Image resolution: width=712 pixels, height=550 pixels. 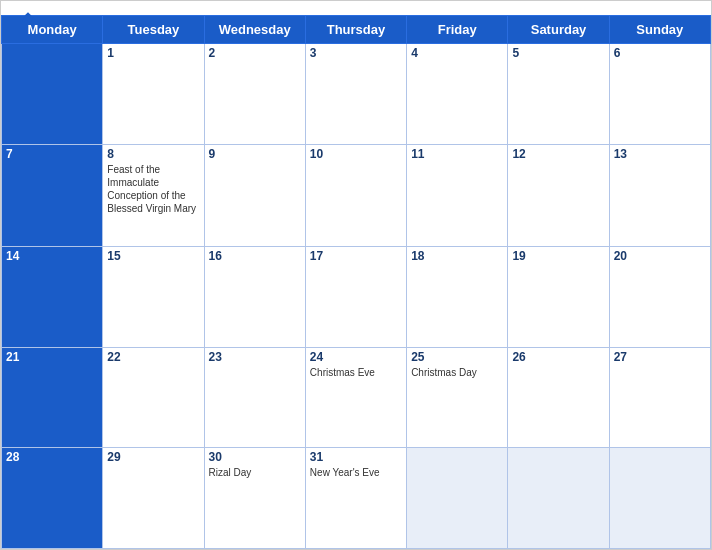 What do you see at coordinates (660, 94) in the screenshot?
I see `calendar-cell: 6` at bounding box center [660, 94].